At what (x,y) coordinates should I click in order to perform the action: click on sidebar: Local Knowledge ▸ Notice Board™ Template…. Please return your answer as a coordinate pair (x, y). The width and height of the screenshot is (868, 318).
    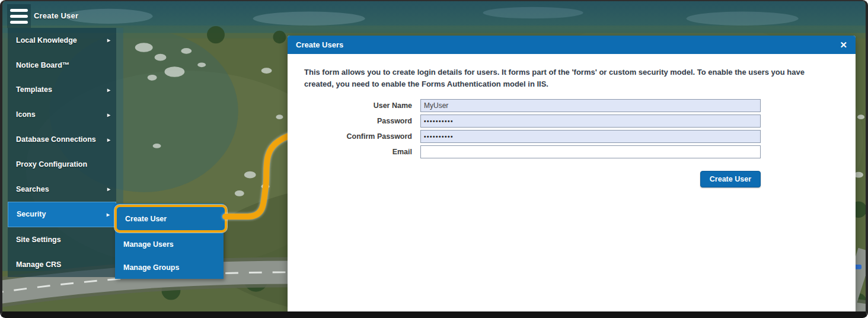
    Looking at the image, I should click on (62, 152).